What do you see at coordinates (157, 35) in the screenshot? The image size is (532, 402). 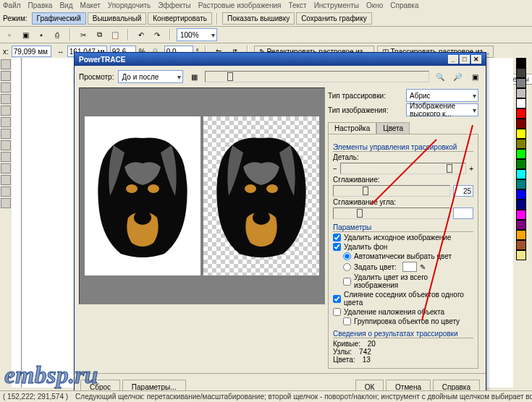 I see `redo-icon: ↷` at bounding box center [157, 35].